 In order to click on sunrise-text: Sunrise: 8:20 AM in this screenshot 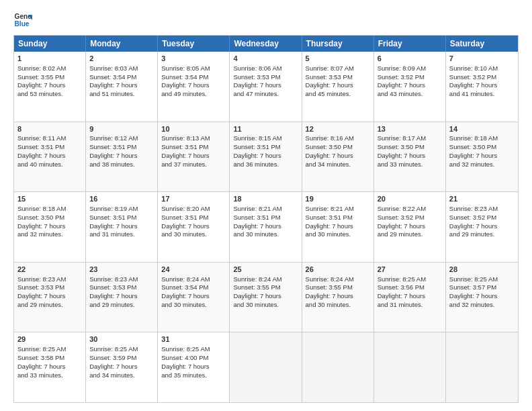, I will do `click(185, 208)`.